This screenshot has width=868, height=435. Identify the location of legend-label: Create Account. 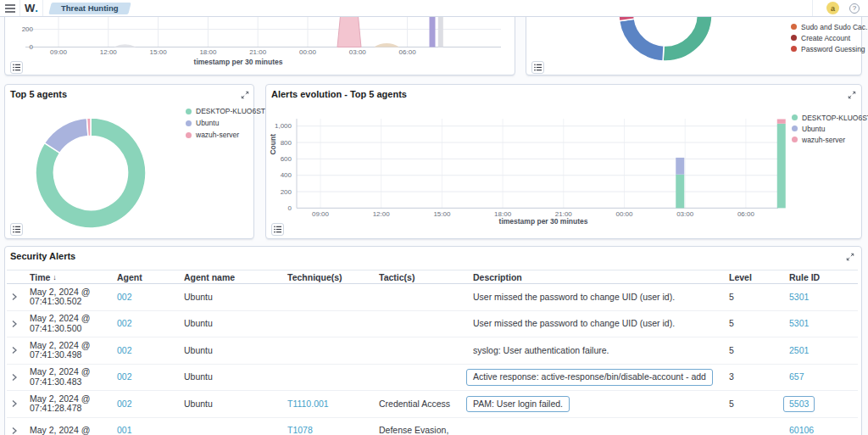
(826, 38).